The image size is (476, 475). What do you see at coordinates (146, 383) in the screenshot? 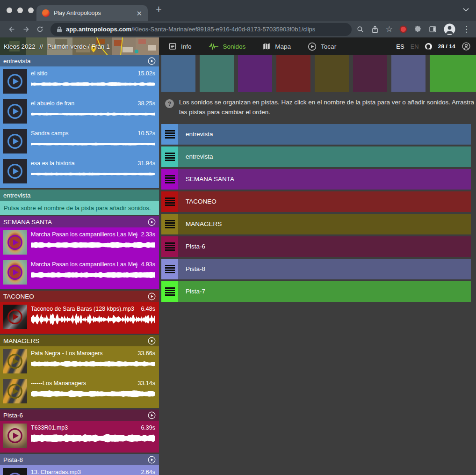
I see `clip-duration: 33.14s` at bounding box center [146, 383].